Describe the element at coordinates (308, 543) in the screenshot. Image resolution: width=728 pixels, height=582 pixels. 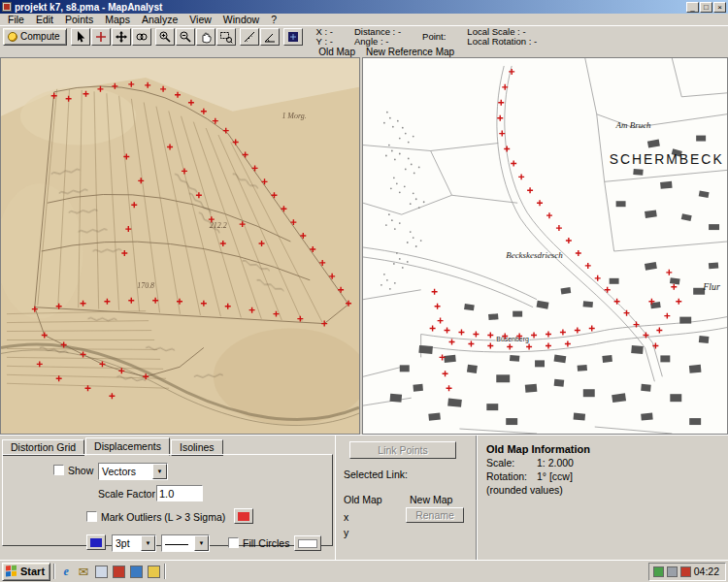
I see `fill-circle-color-swatch` at that location.